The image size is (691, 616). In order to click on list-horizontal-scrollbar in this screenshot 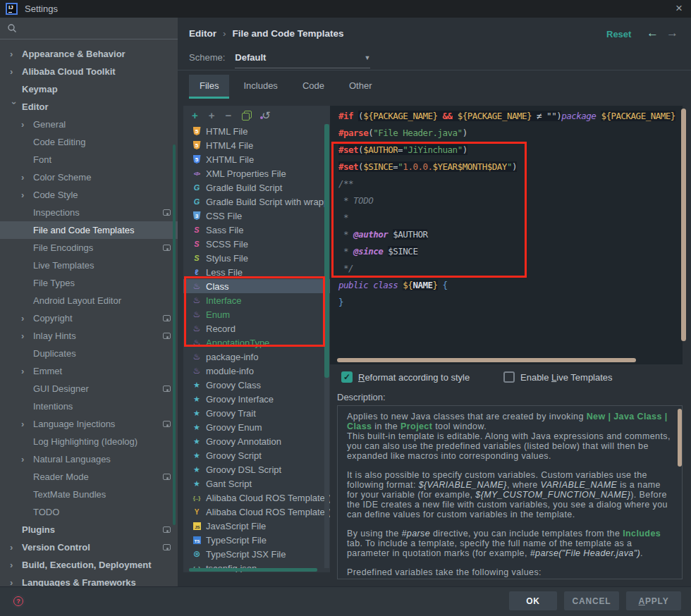, I will do `click(253, 569)`.